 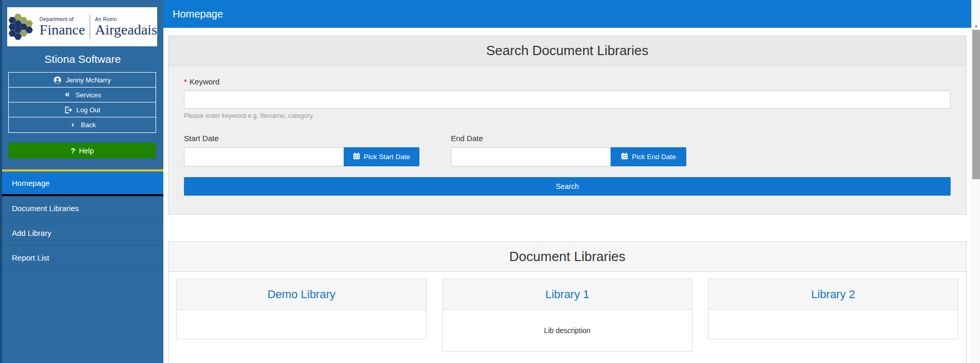 I want to click on back-button-label: Back, so click(x=89, y=125).